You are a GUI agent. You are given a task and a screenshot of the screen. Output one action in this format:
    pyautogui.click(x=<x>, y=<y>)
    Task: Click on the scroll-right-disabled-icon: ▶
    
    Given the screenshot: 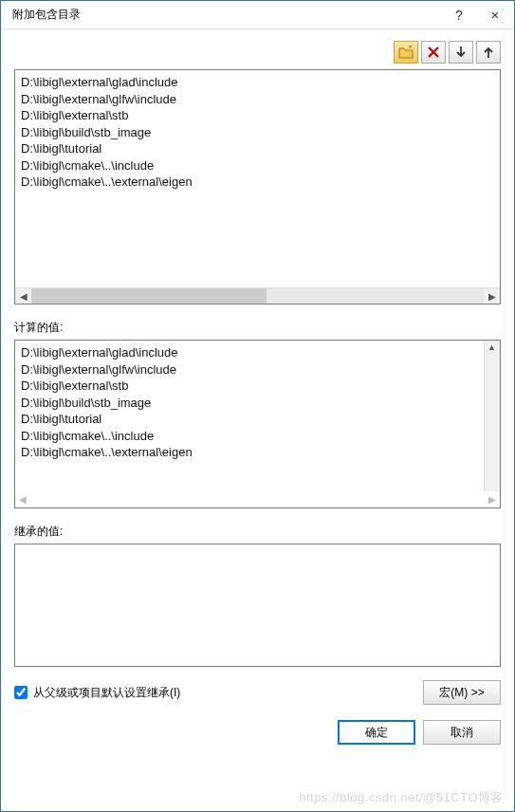 What is the action you would take?
    pyautogui.click(x=492, y=499)
    